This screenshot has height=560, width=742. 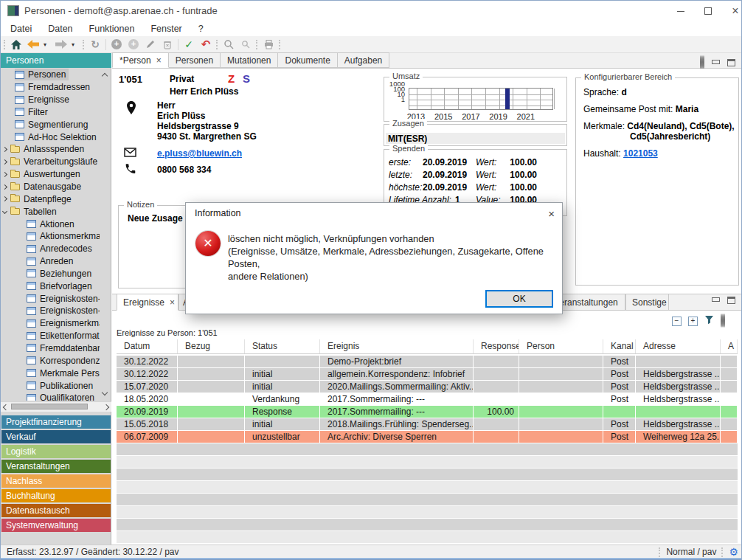 What do you see at coordinates (50, 396) in the screenshot?
I see `tree-item-qualifikatoren: Qualifikatoren` at bounding box center [50, 396].